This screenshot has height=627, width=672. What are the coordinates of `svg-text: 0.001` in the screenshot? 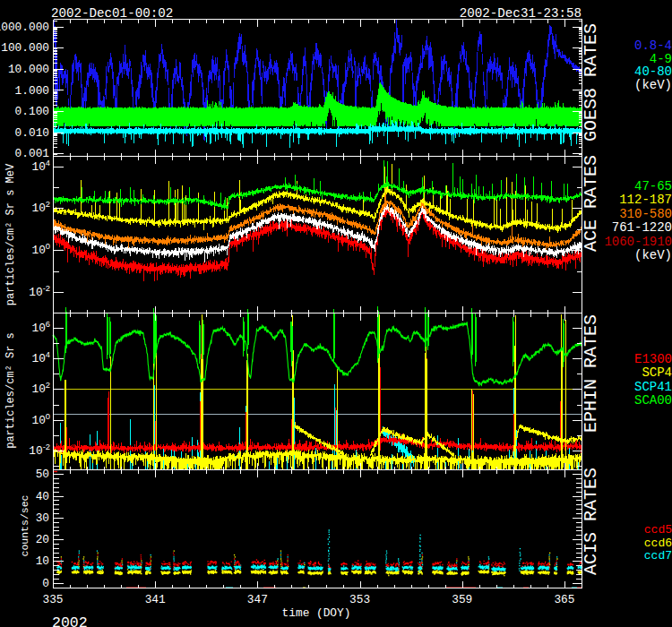 It's located at (32, 154).